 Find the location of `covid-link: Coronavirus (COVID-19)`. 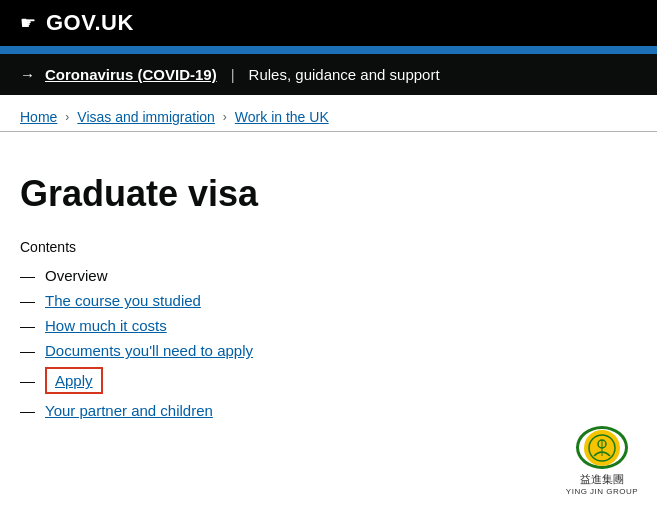

covid-link: Coronavirus (COVID-19) is located at coordinates (131, 74).